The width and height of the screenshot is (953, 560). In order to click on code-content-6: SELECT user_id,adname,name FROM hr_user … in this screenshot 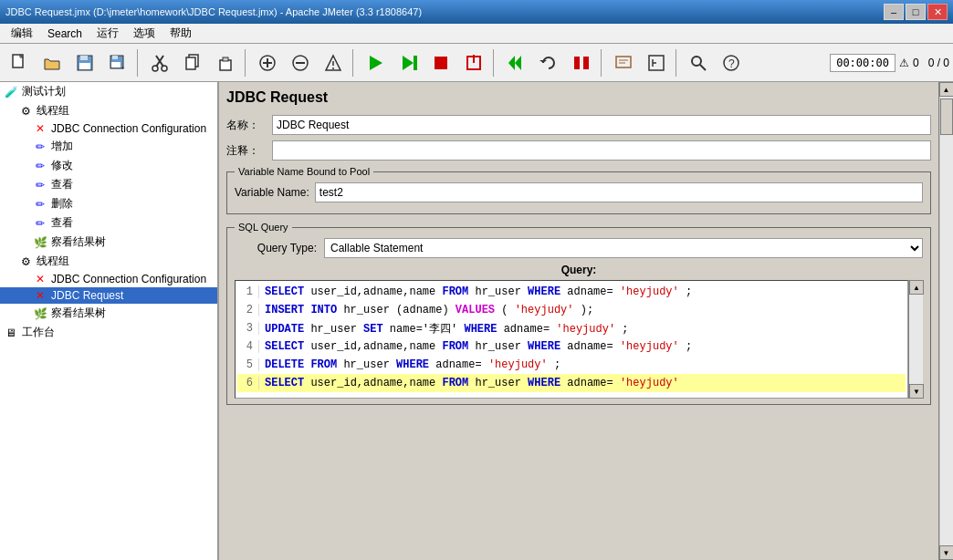, I will do `click(472, 383)`.